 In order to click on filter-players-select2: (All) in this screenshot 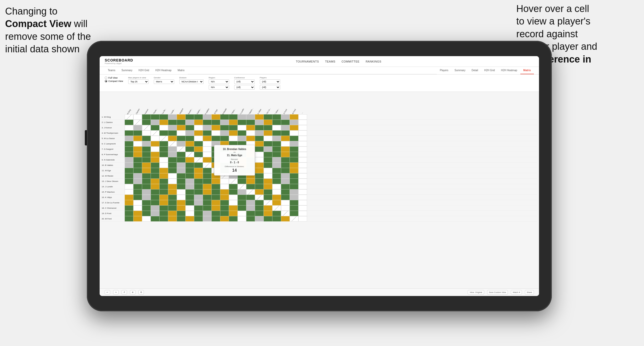, I will do `click(270, 87)`.